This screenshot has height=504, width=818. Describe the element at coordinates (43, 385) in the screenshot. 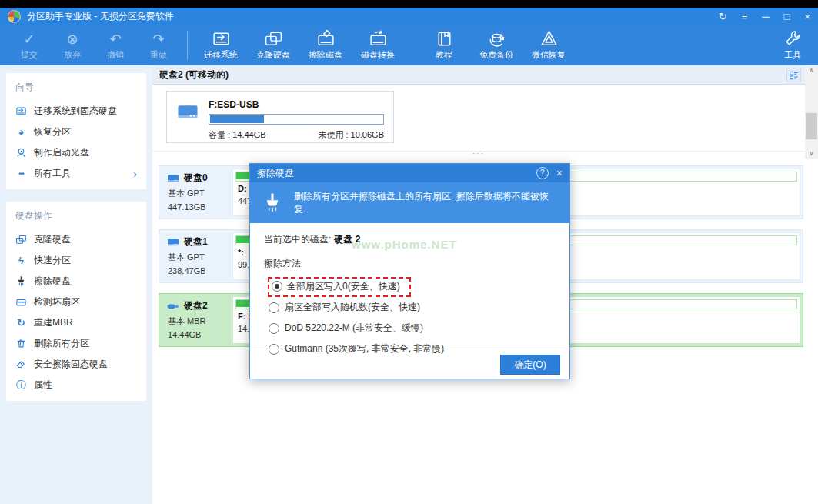

I see `sidebar-item-label: 属性` at that location.